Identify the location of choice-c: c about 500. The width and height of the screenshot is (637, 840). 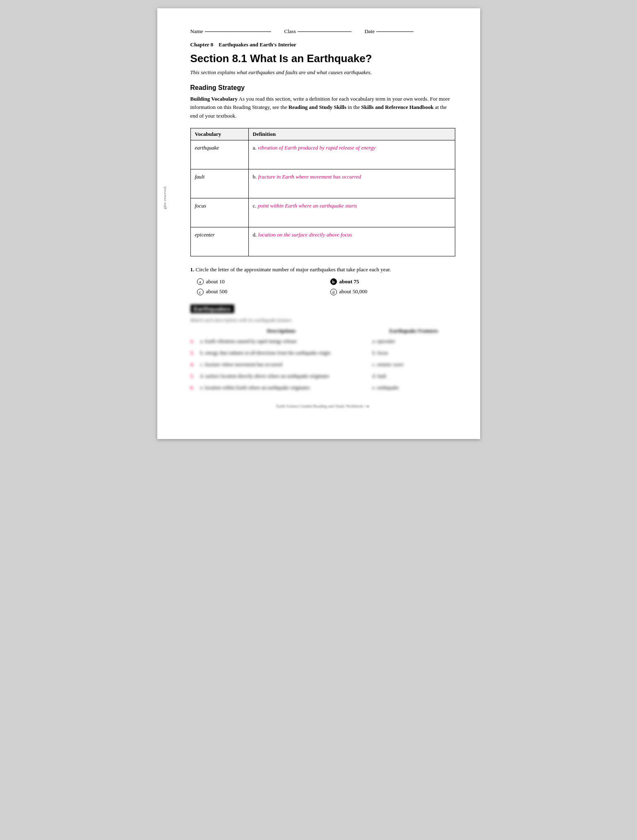
(260, 292).